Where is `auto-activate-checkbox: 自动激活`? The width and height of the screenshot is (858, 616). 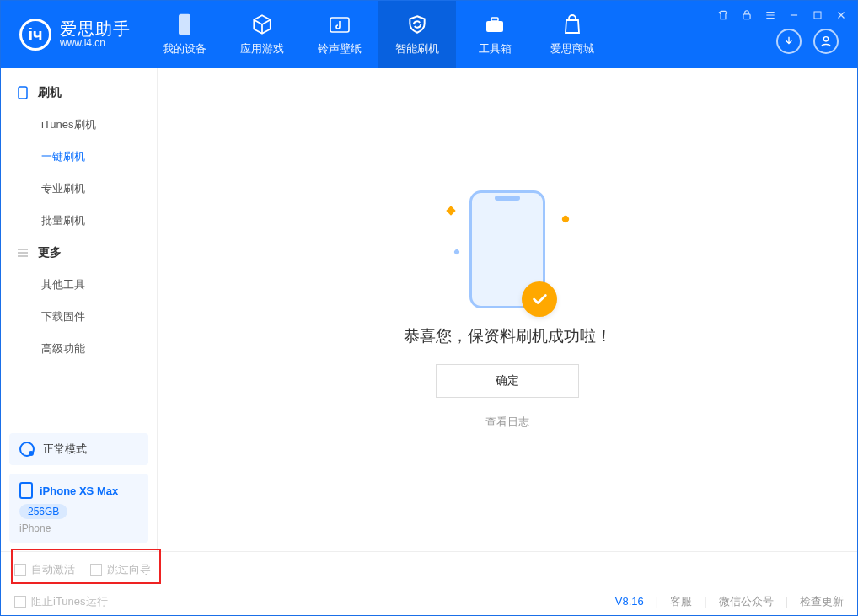 auto-activate-checkbox: 自动激活 is located at coordinates (45, 570).